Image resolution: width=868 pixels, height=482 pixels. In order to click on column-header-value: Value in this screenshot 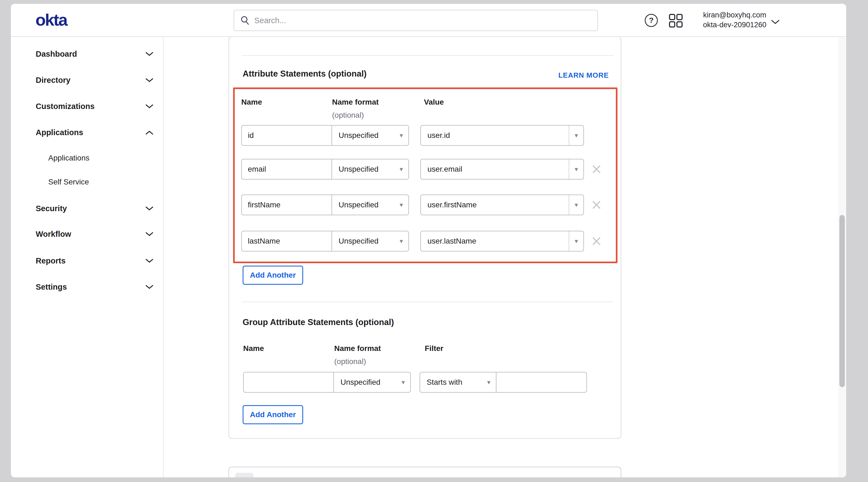, I will do `click(434, 102)`.